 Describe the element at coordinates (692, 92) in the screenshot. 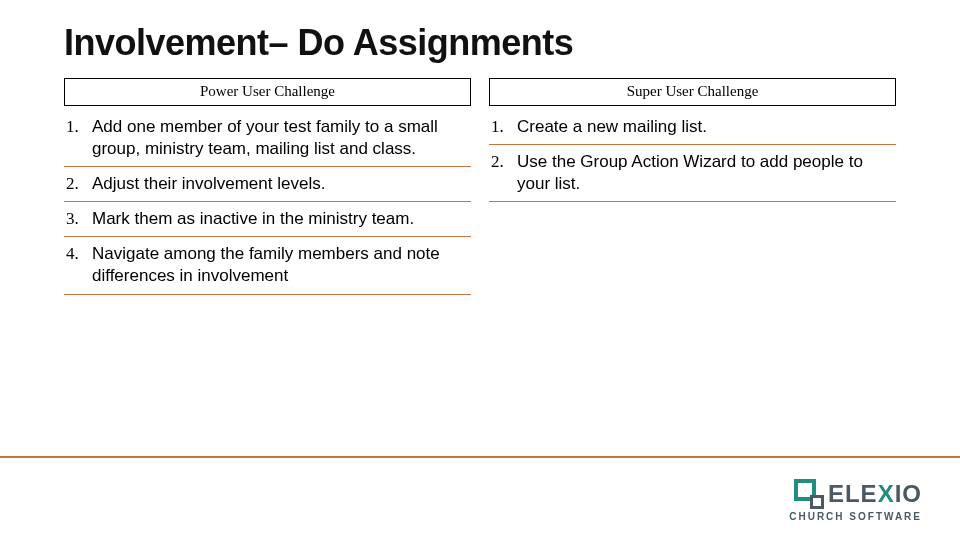

I see `super-user-header: Super User Challenge` at that location.